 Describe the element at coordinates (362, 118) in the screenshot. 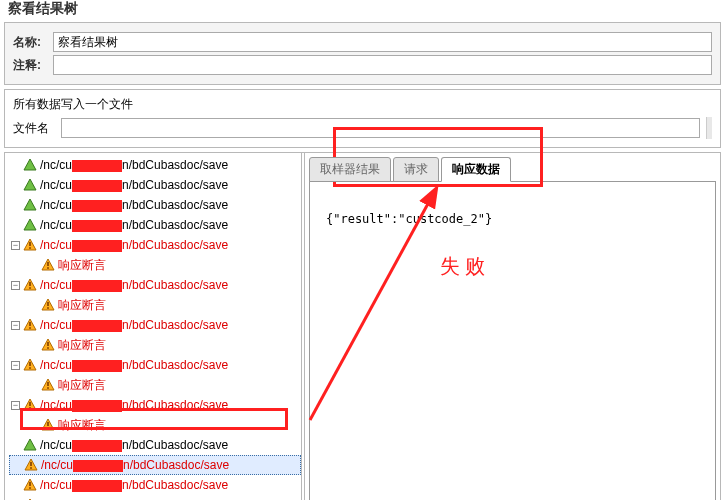

I see `file-panel: 所有数据写入一个文件 文件名` at that location.